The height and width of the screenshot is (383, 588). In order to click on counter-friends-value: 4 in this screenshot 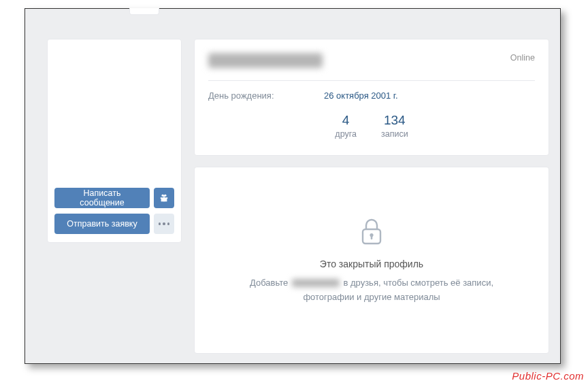, I will do `click(346, 120)`.